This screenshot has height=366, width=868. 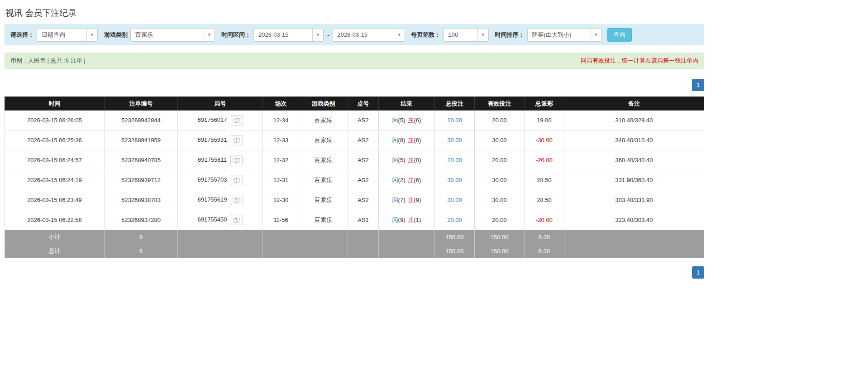 What do you see at coordinates (283, 35) in the screenshot?
I see `date-from-value: 2026-03-15` at bounding box center [283, 35].